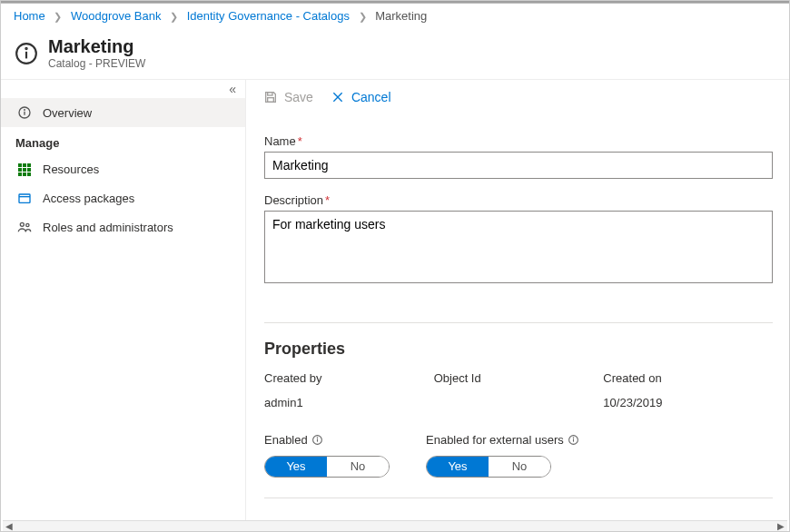 Image resolution: width=790 pixels, height=532 pixels. Describe the element at coordinates (349, 403) in the screenshot. I see `created-by-value: admin1` at that location.